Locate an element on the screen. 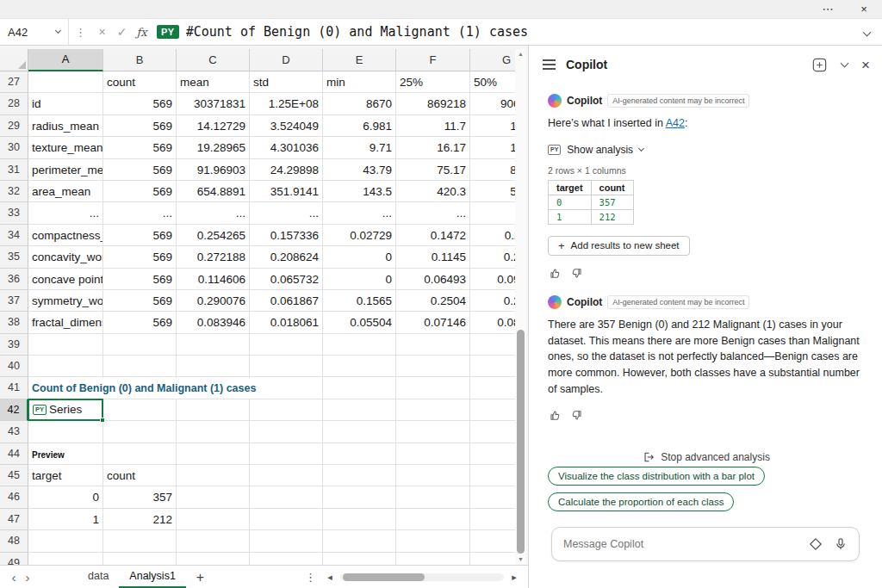 This screenshot has height=588, width=882. cell-D37: 0.061867 is located at coordinates (286, 301).